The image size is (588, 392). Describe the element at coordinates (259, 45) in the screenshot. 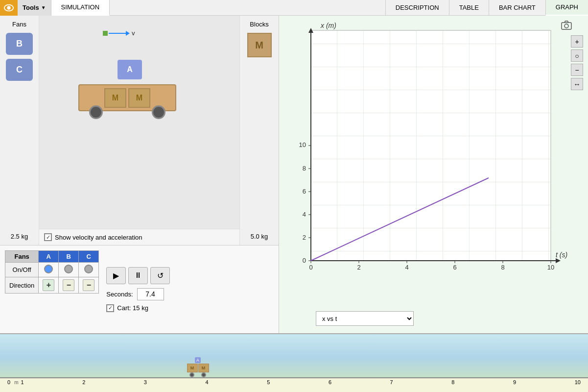

I see `block-m-draggable: M` at that location.